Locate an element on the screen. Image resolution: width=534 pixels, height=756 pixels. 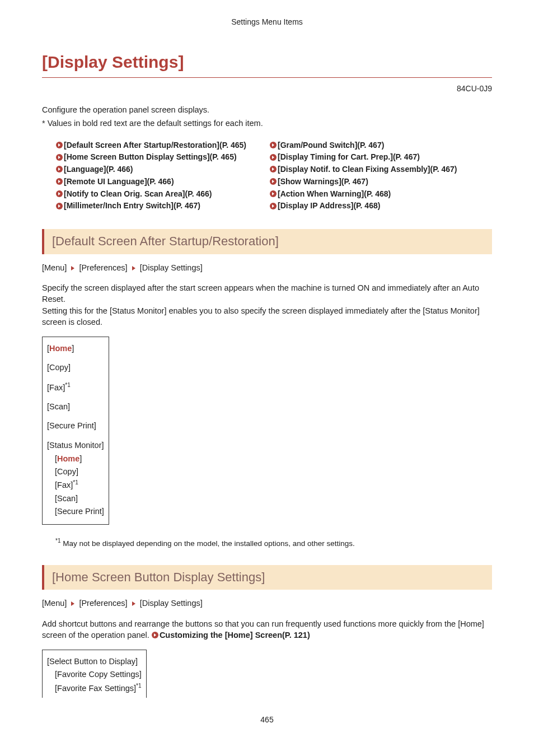
toc-link: [Show Warnings](P. 467) is located at coordinates (374, 182).